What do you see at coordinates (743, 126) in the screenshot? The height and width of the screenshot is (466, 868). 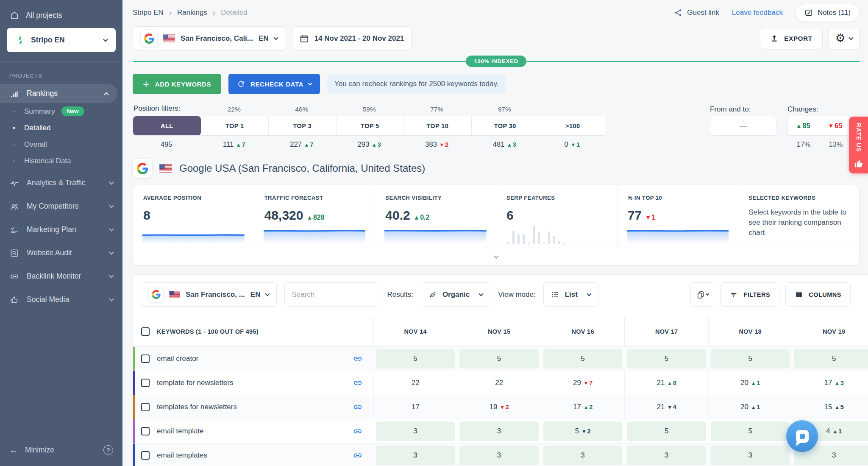 I see `from-and-to-input: —` at bounding box center [743, 126].